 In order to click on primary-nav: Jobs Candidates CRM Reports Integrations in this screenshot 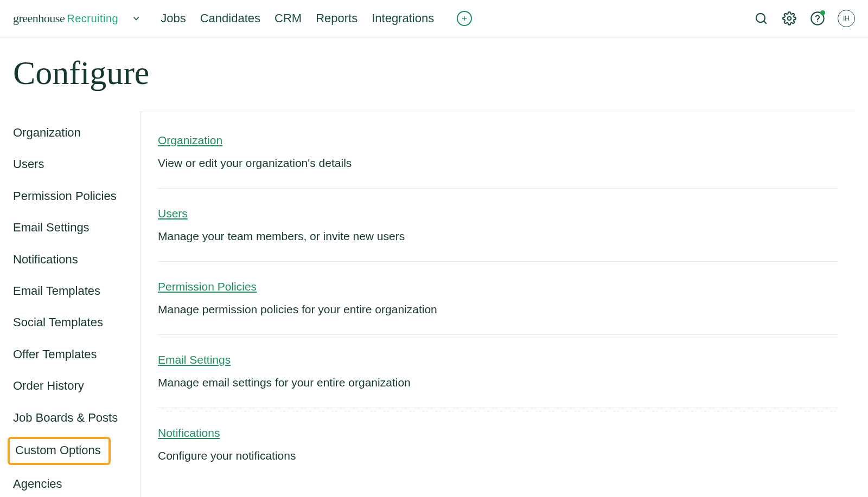, I will do `click(297, 18)`.